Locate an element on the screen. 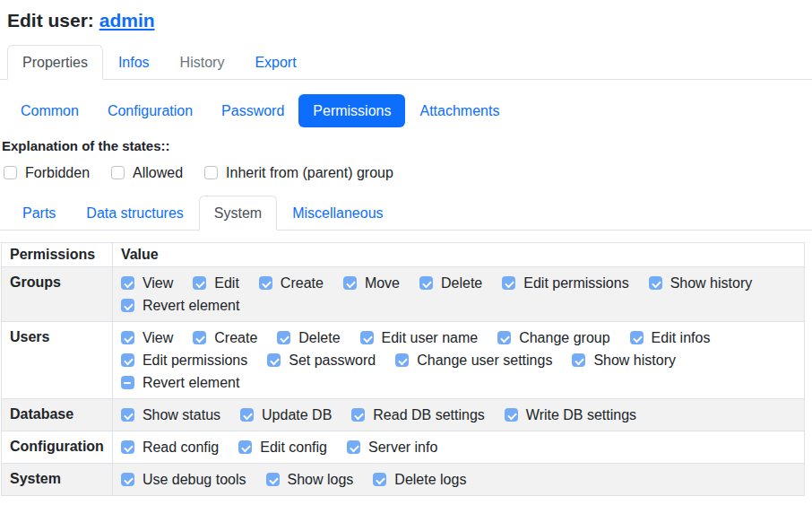  checkbox-label: Edit infos is located at coordinates (681, 337).